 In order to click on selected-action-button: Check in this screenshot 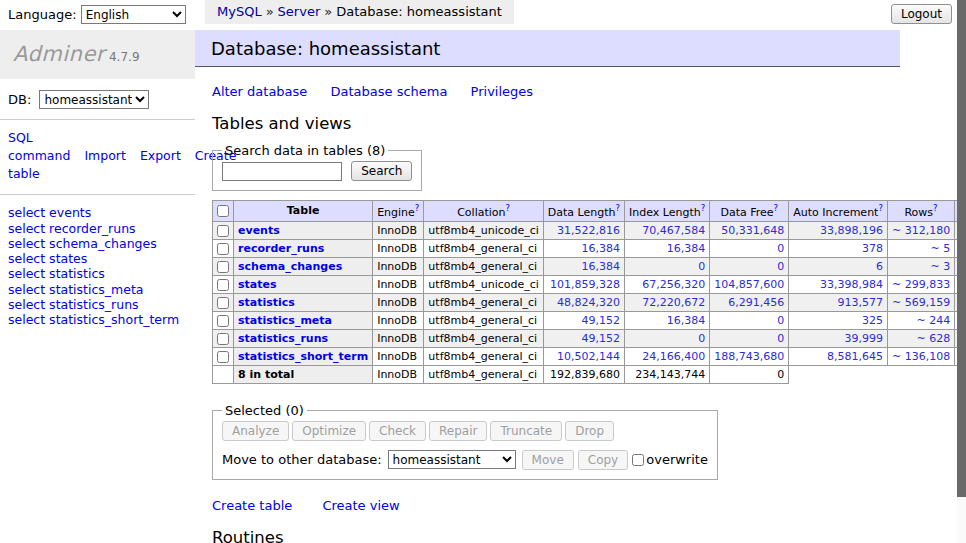, I will do `click(398, 431)`.